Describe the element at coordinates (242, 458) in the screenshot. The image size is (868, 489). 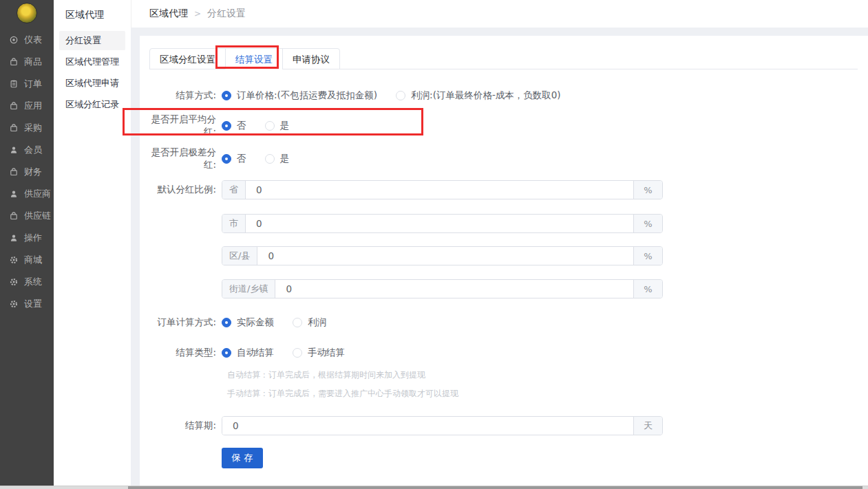
I see `save-button: 保 存` at that location.